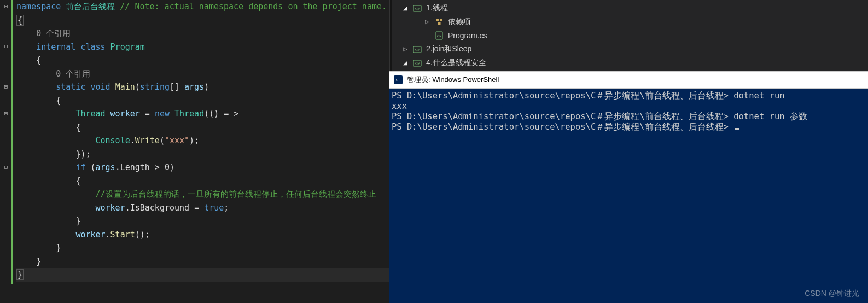  Describe the element at coordinates (148, 141) in the screenshot. I see `method-write: Write` at that location.